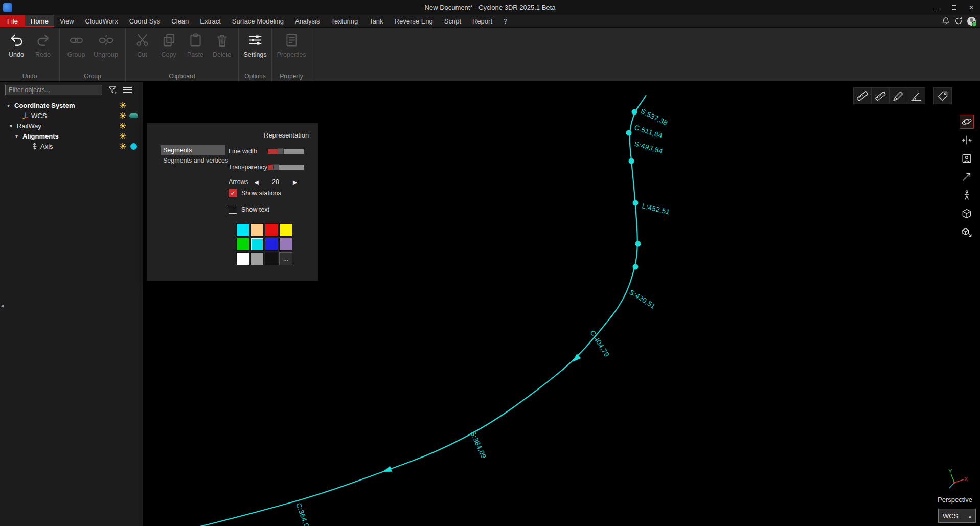 The width and height of the screenshot is (980, 526). What do you see at coordinates (134, 146) in the screenshot?
I see `object-color-dot` at bounding box center [134, 146].